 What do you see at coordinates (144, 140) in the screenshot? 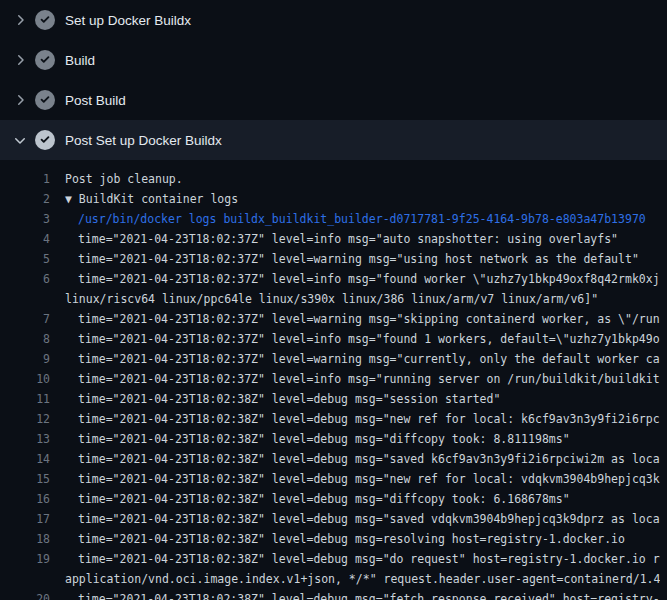
I see `step-label: Post Set up Docker Buildx` at bounding box center [144, 140].